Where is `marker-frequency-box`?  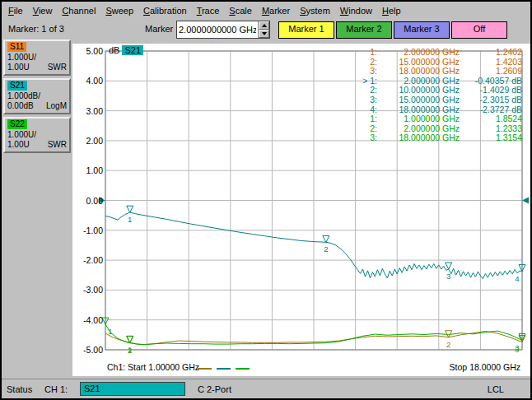 marker-frequency-box is located at coordinates (223, 30).